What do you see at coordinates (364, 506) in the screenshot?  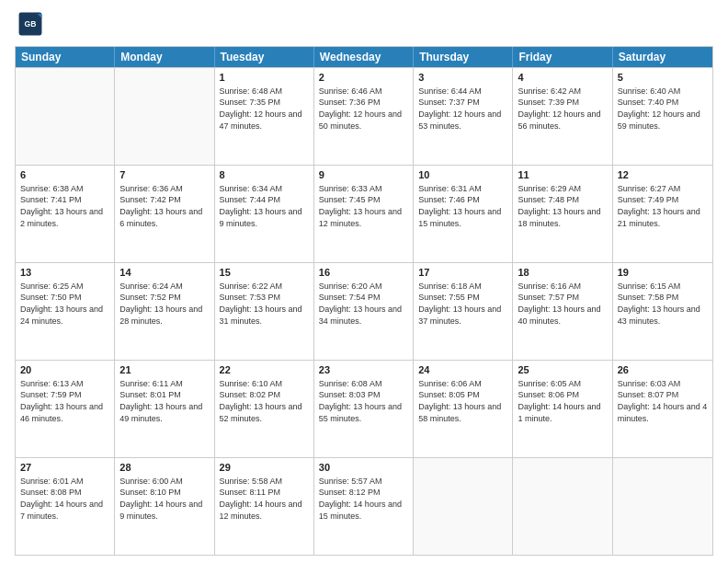 I see `day-cell-30: 30Sunrise: 5:57 AM Sunset: 8:12 PM Dayli…` at bounding box center [364, 506].